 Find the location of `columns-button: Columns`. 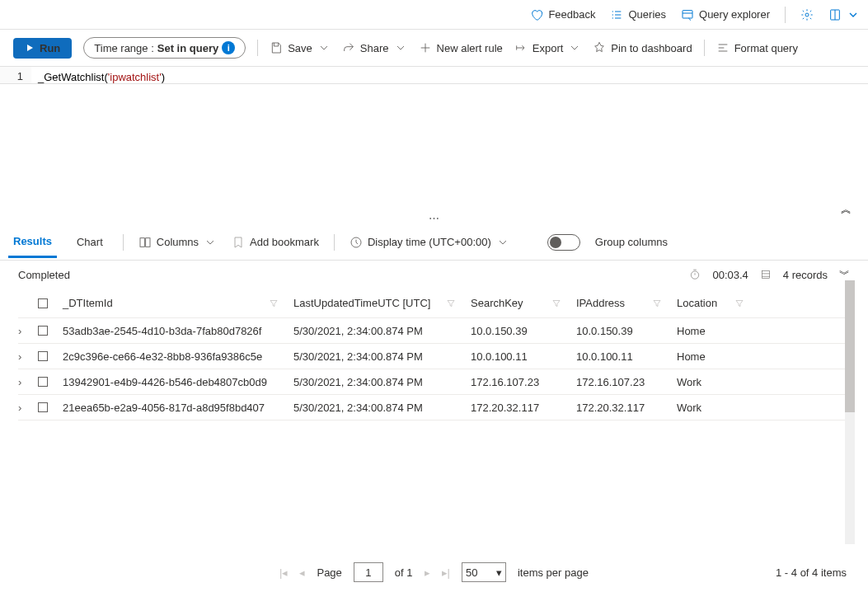

columns-button: Columns is located at coordinates (178, 242).